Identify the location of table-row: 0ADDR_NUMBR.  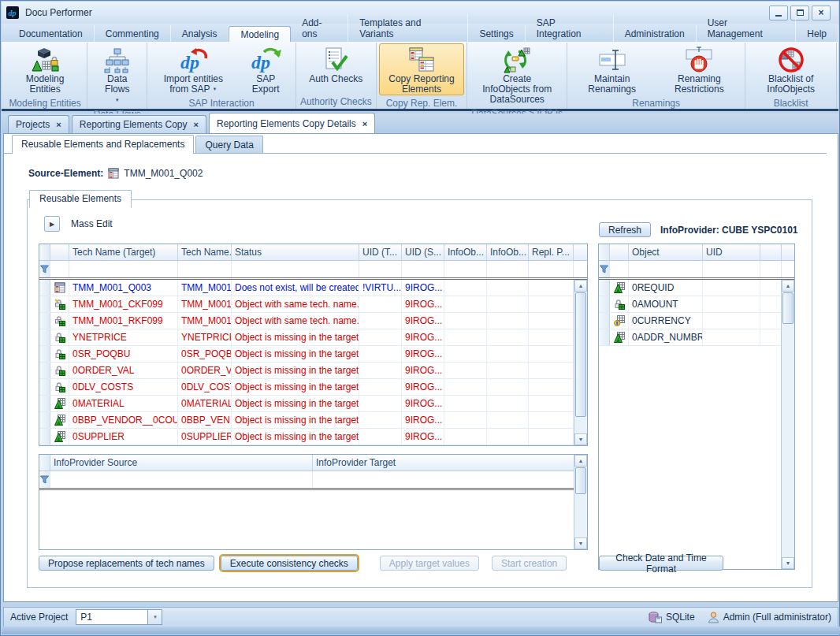
(697, 337).